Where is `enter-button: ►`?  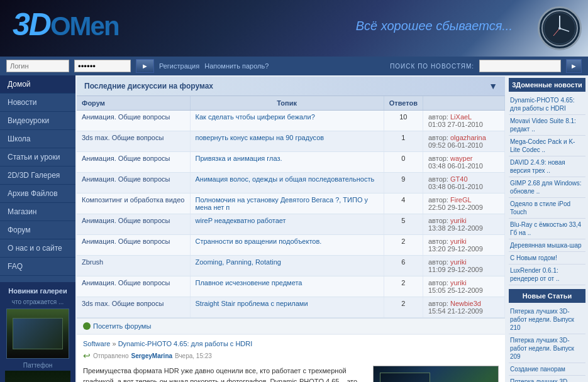
enter-button: ► is located at coordinates (145, 66).